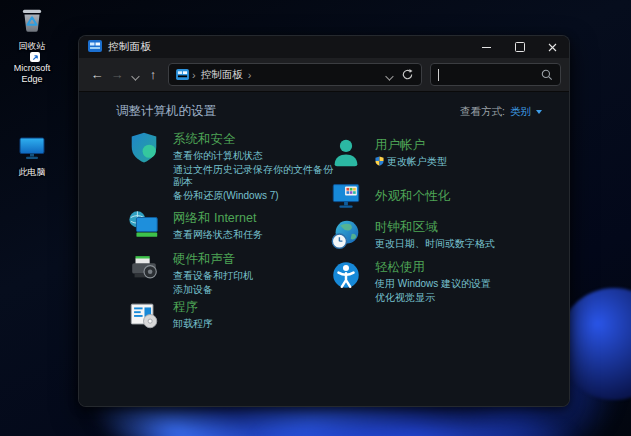 Image resolution: width=631 pixels, height=436 pixels. What do you see at coordinates (415, 422) in the screenshot?
I see `wallpaper-bloom-petal` at bounding box center [415, 422].